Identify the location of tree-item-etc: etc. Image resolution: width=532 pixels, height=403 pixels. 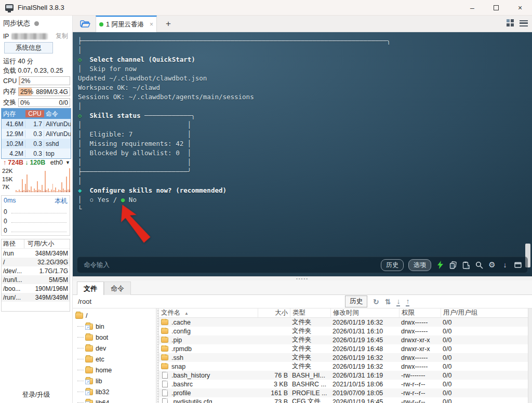
(114, 359).